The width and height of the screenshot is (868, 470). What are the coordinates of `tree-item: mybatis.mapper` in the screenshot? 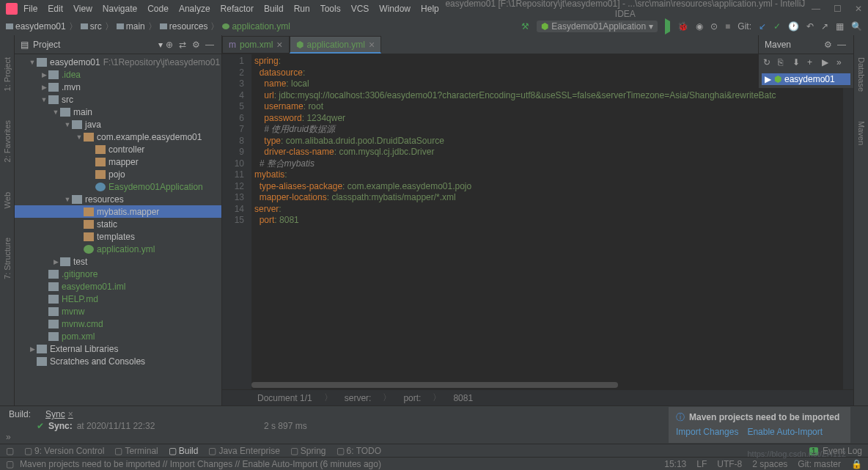 It's located at (118, 211).